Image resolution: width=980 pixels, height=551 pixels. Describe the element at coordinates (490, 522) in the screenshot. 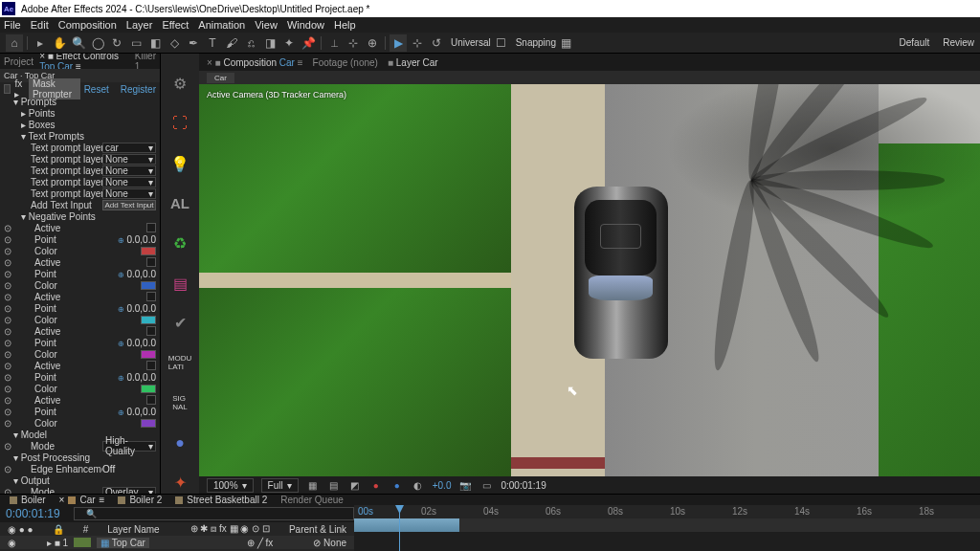

I see `timeline-panel: Boiler × Car ≡ Boiler 2 Street Basketbal…` at that location.